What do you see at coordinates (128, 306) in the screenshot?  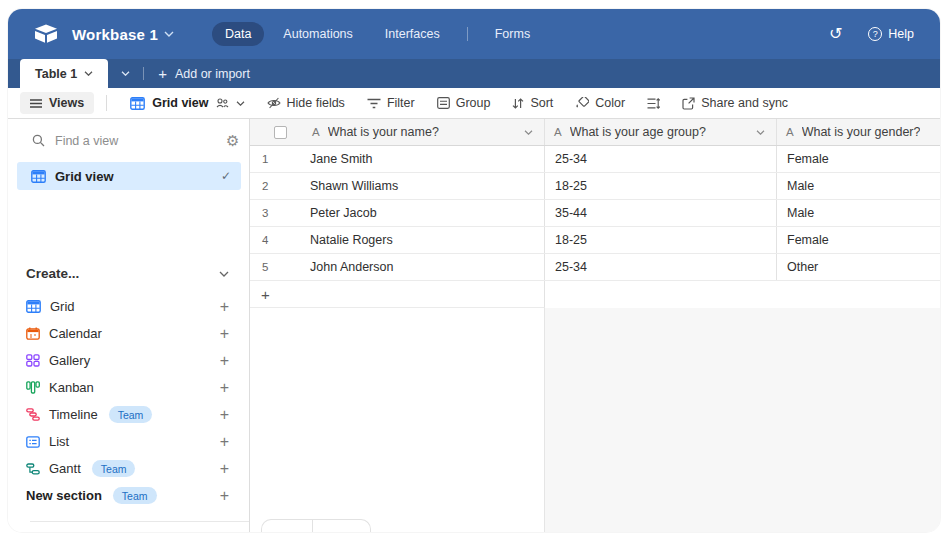 I see `create-item-grid: Grid +` at bounding box center [128, 306].